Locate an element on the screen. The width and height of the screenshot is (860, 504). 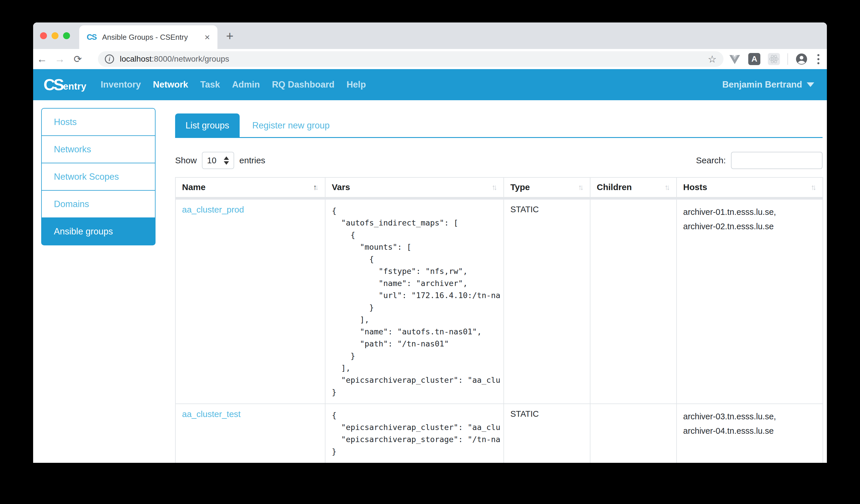
page-info-icon: i is located at coordinates (109, 59).